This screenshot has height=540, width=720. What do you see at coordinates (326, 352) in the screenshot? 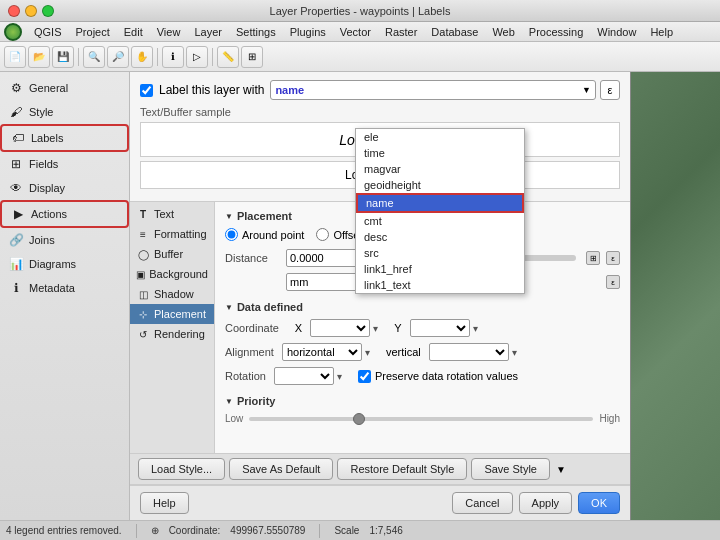
I see `horizontal-combo: horizontal ▾` at bounding box center [326, 352].